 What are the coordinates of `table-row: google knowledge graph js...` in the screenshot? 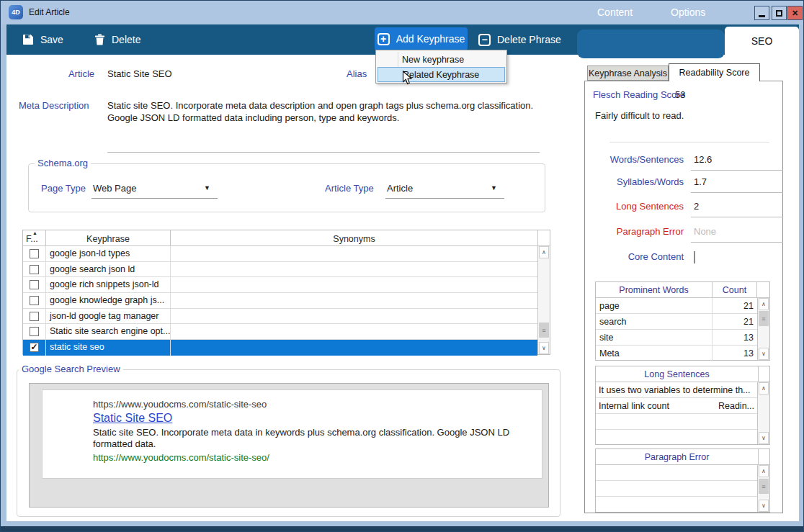 It's located at (280, 301).